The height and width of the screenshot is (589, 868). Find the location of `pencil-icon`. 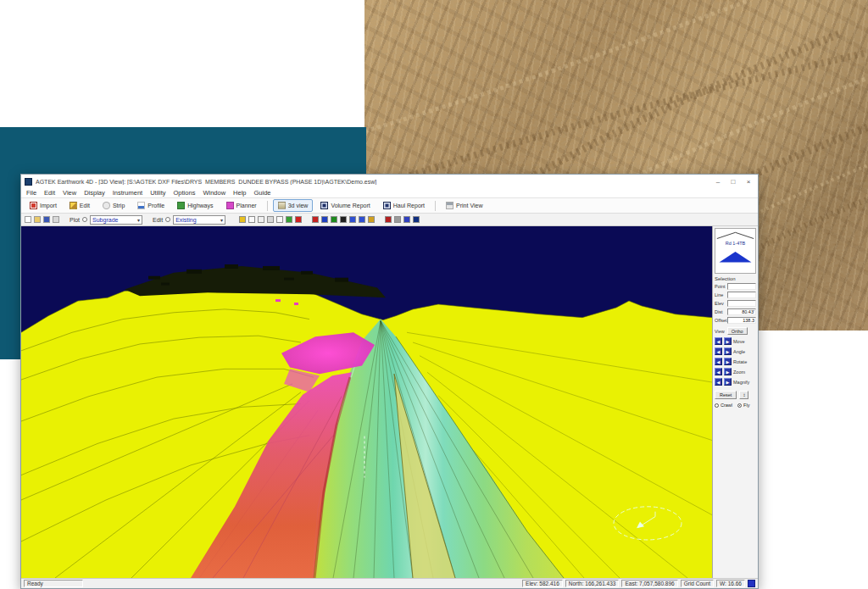

pencil-icon is located at coordinates (73, 205).